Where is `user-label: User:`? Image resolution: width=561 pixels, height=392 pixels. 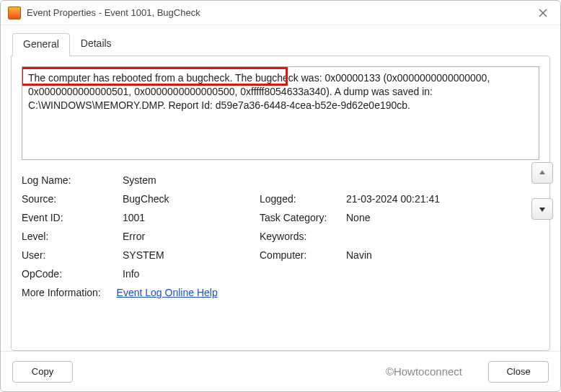 user-label: User: is located at coordinates (72, 255).